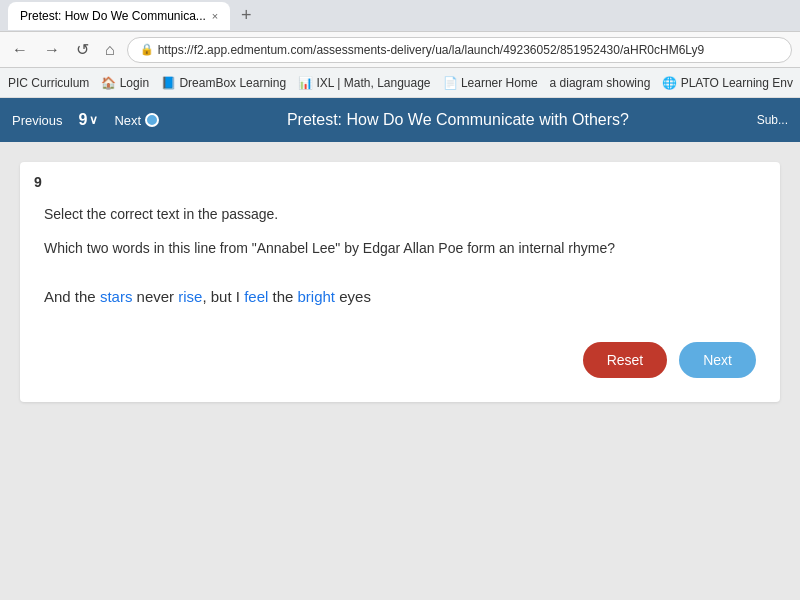  What do you see at coordinates (72, 296) in the screenshot?
I see `passage-prefix: And the` at bounding box center [72, 296].